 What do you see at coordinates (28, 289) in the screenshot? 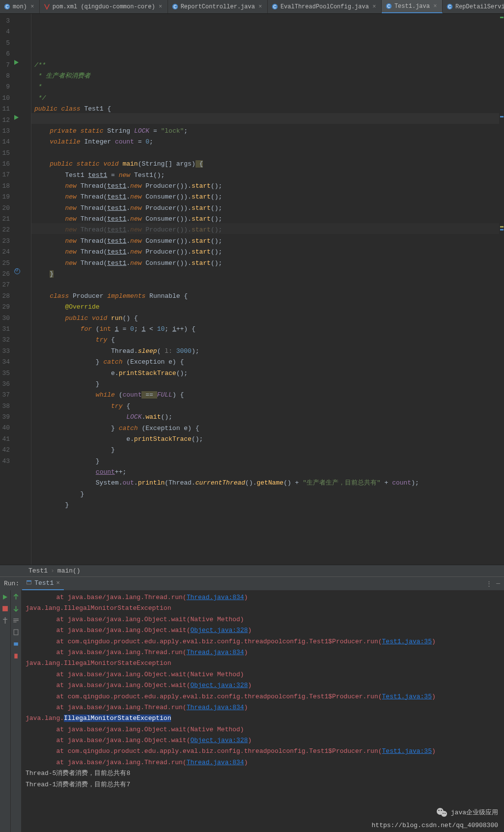
I see `fold-gutter` at bounding box center [28, 289].